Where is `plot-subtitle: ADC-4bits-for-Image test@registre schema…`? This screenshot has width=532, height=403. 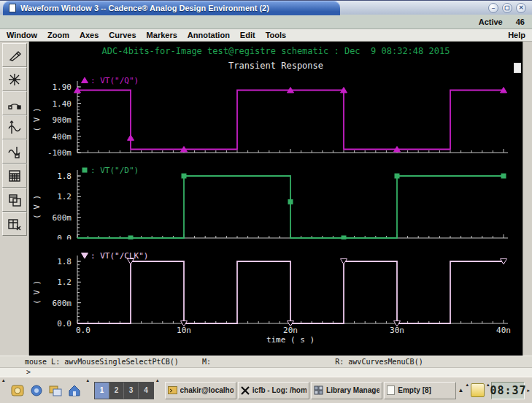 plot-subtitle: ADC-4bits-for-Image test@registre schema… is located at coordinates (276, 51).